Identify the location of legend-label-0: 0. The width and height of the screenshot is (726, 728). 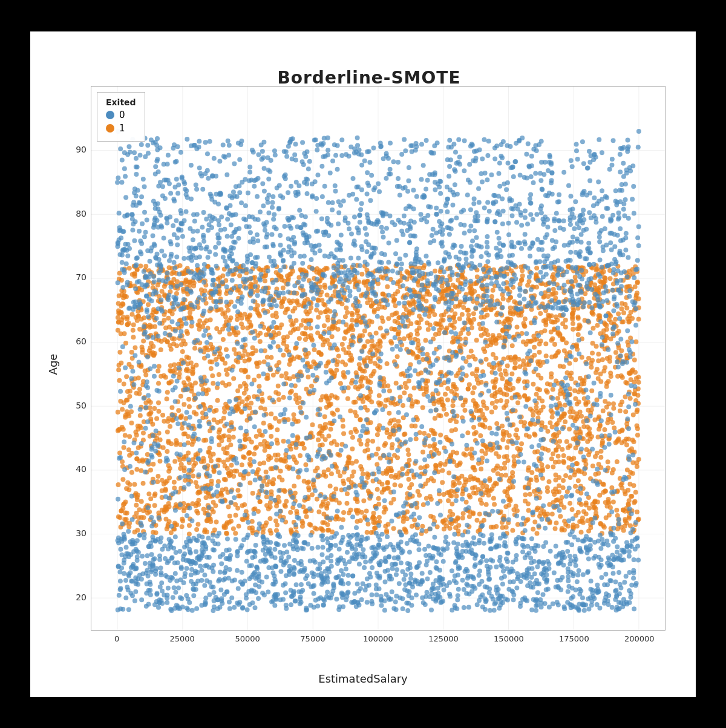
(122, 115).